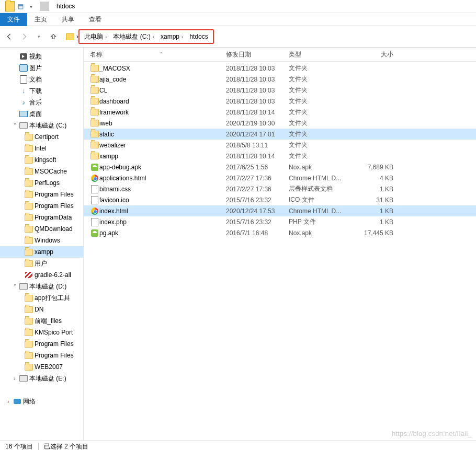 The width and height of the screenshot is (476, 450). I want to click on nav-item: 用户, so click(42, 263).